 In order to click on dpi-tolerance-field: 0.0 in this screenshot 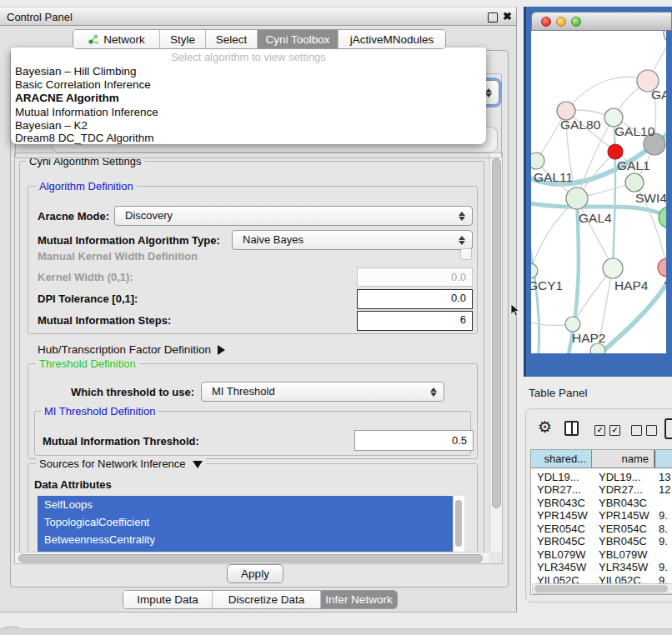, I will do `click(415, 299)`.